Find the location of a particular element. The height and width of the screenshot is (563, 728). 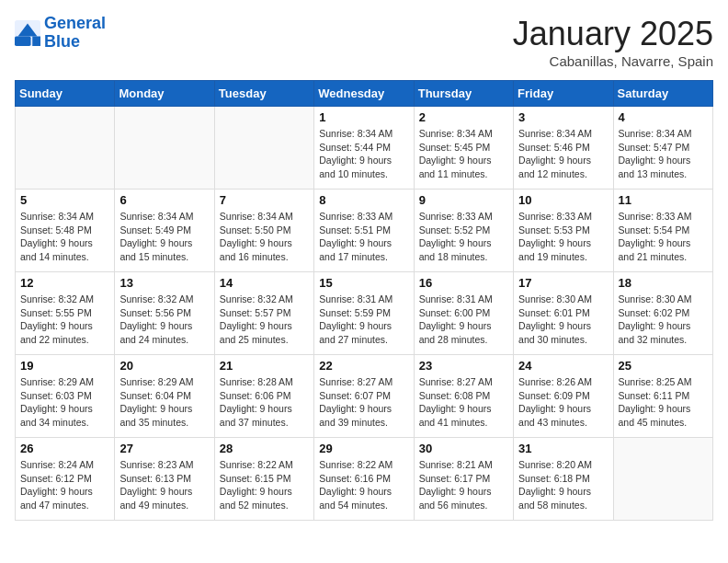

day-number: 5 is located at coordinates (64, 201).